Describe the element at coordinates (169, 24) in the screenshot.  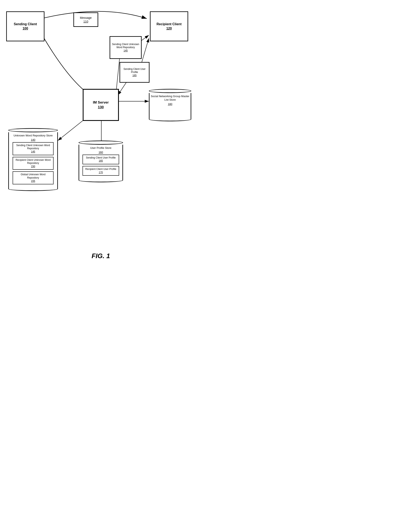
I see `recipient-client-label: Recipient Client` at that location.